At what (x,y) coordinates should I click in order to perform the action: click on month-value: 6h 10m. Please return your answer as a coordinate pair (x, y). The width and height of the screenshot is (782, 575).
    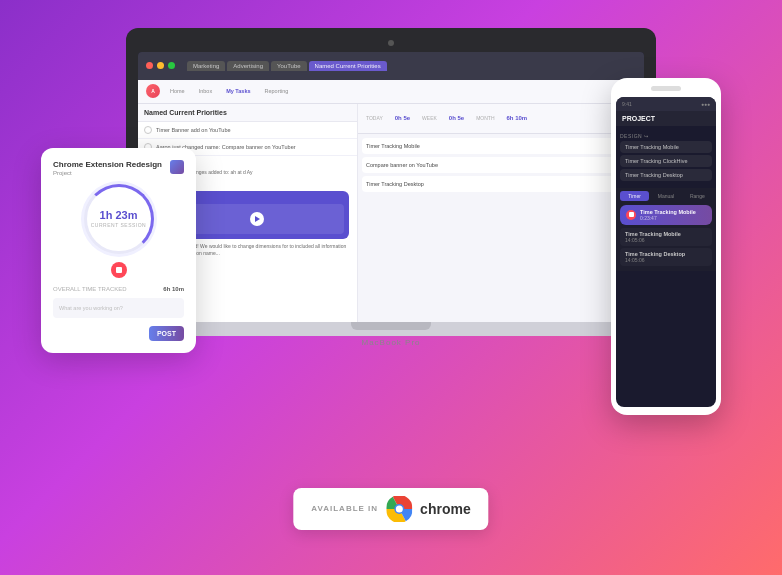
    Looking at the image, I should click on (518, 118).